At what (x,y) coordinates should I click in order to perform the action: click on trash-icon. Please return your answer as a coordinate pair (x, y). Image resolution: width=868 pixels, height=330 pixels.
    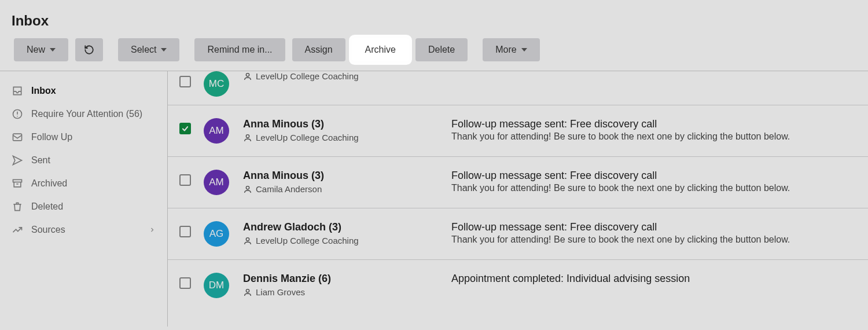
    Looking at the image, I should click on (17, 207).